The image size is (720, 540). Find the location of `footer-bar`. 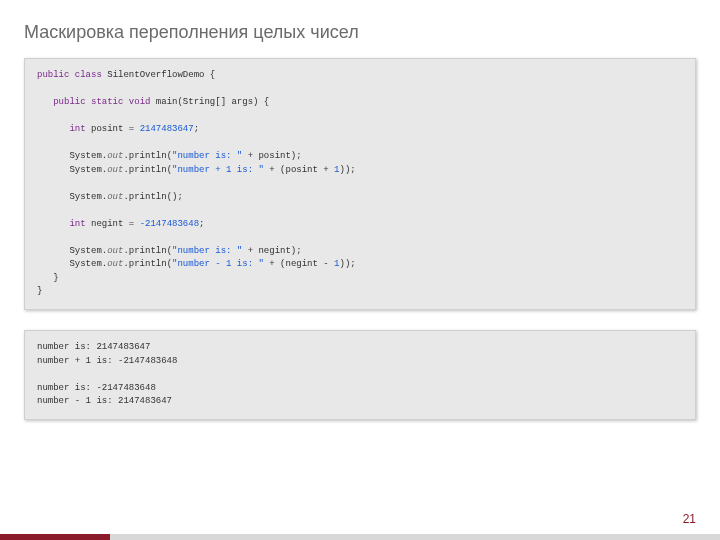

footer-bar is located at coordinates (360, 537).